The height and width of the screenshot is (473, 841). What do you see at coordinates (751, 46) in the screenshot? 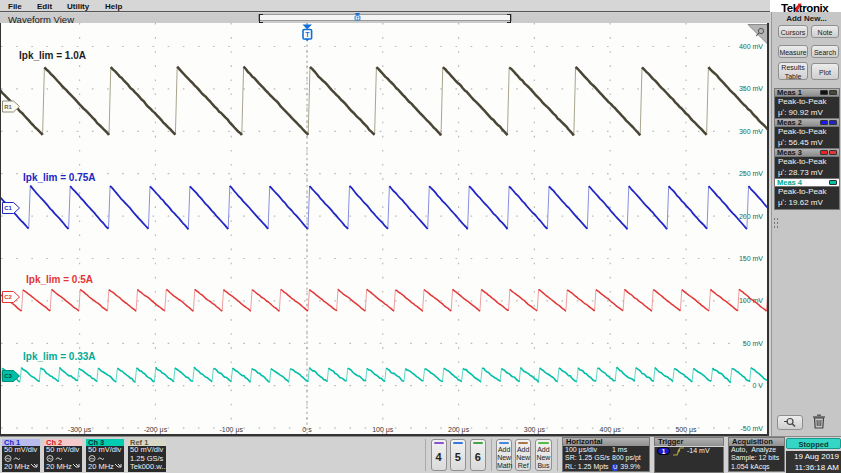
I see `svg-text: 400 mV` at bounding box center [751, 46].